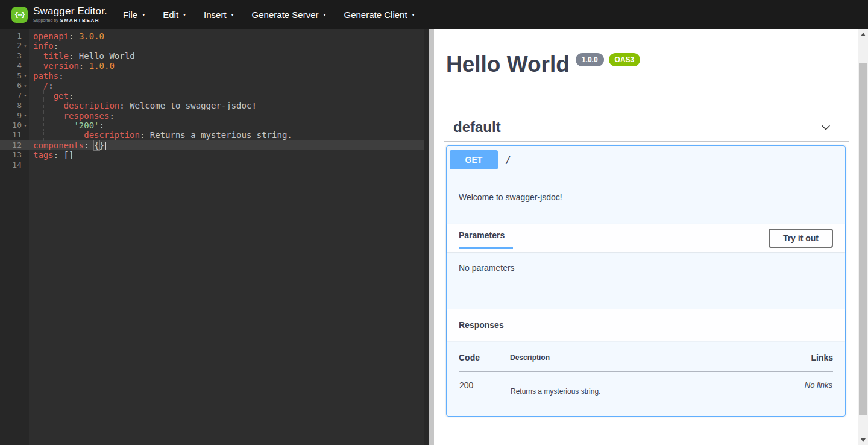  I want to click on editor-scrollbar-track, so click(426, 237).